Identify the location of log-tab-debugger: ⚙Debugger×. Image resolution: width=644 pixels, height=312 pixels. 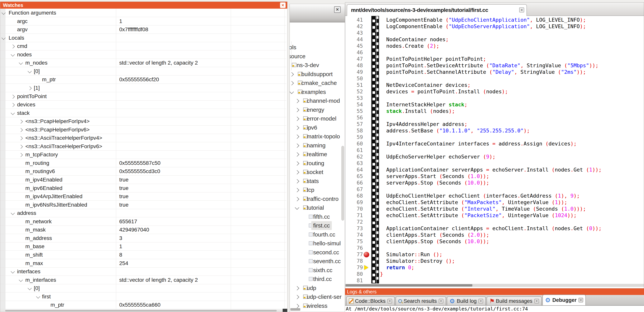
(564, 300).